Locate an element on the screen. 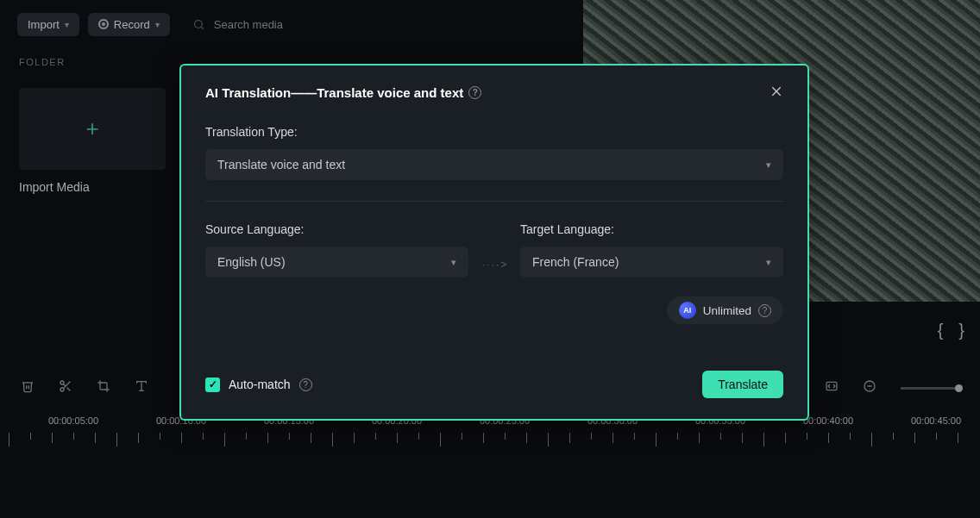 The height and width of the screenshot is (518, 980). unlimited-label: Unlimited is located at coordinates (727, 310).